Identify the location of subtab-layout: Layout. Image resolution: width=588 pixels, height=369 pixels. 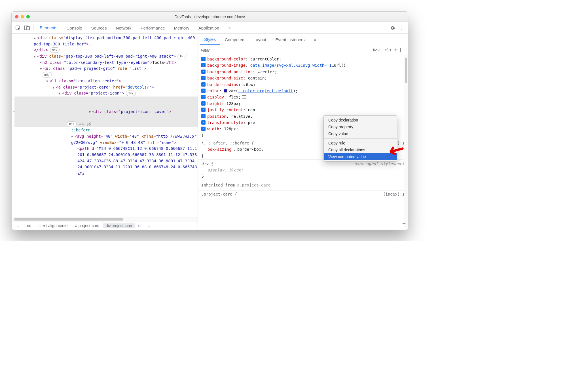
(260, 39).